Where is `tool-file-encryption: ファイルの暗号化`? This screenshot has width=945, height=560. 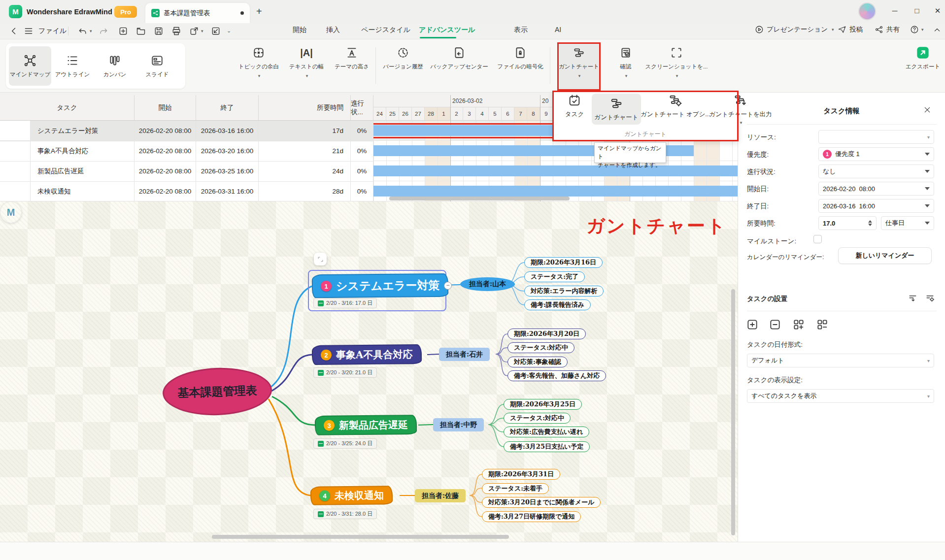 tool-file-encryption: ファイルの暗号化 is located at coordinates (520, 58).